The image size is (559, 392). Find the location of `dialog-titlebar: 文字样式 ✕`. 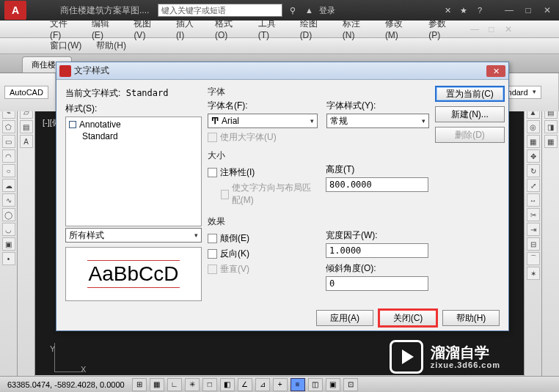

dialog-titlebar: 文字样式 ✕ is located at coordinates (282, 71).